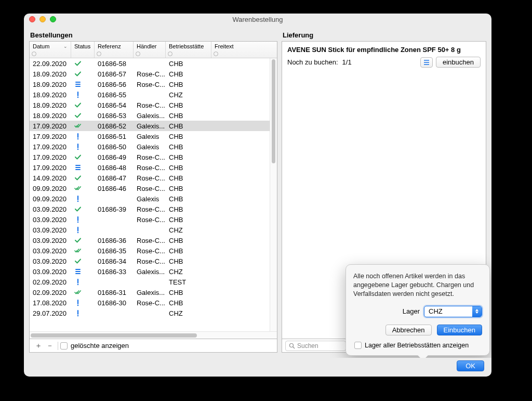  I want to click on col-header-datum: Datum⌄, so click(50, 50).